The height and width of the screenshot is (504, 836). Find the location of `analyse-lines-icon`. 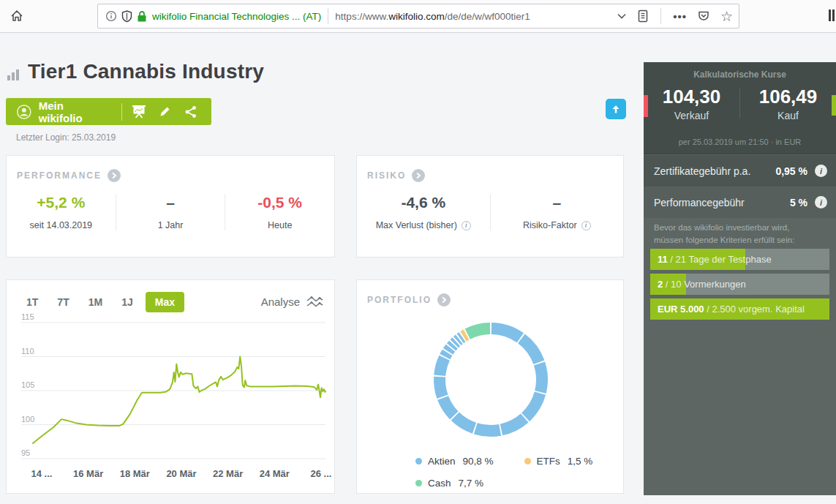

analyse-lines-icon is located at coordinates (315, 301).